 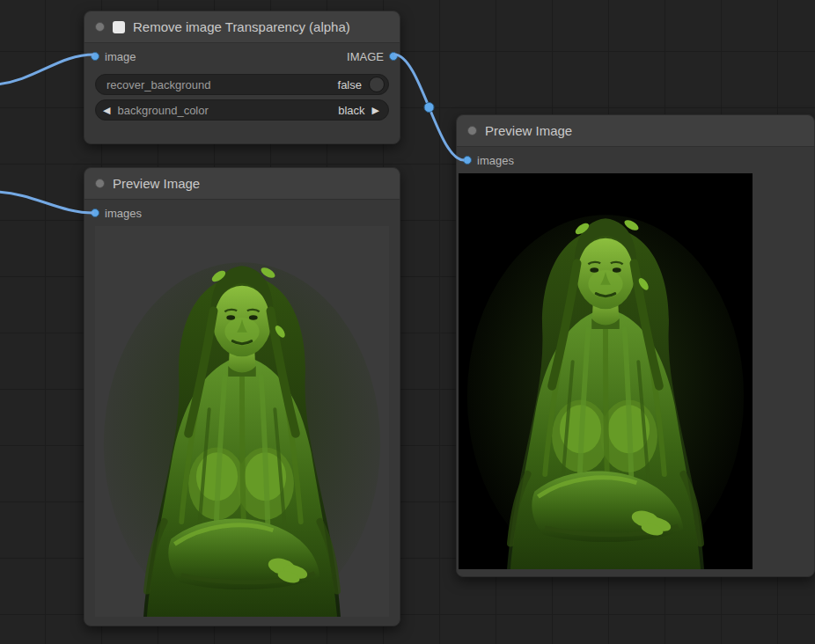 I want to click on node-remove-image-transparency: Remove image Transparency (alpha) image …, so click(x=242, y=77).